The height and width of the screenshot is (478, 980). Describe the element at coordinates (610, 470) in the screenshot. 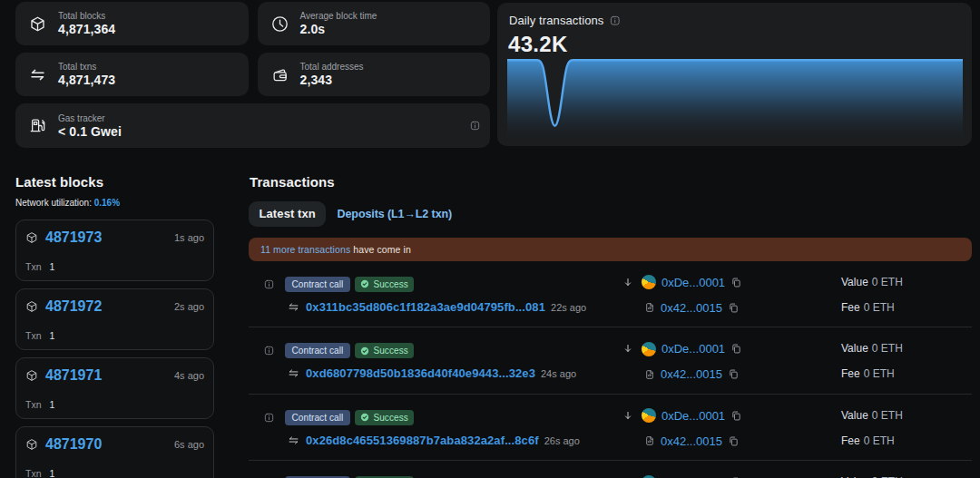

I see `transaction-row: Contract call Success 0xDe...0001 Value0…` at that location.